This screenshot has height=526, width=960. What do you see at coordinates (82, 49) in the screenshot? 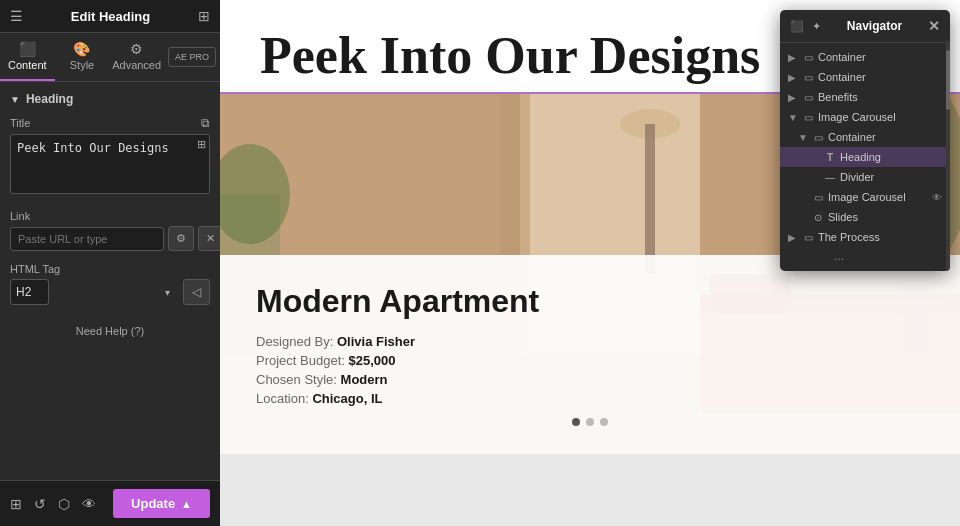
I see `style-tab-icon: 🎨` at bounding box center [82, 49].